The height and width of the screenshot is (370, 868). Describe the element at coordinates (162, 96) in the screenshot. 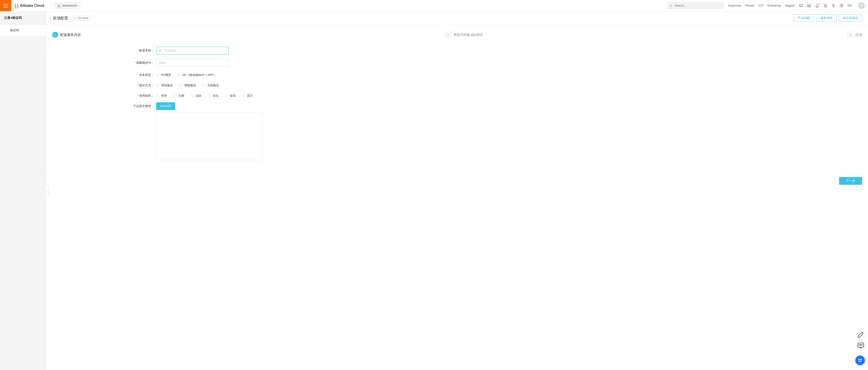

I see `scene-option-login: 登录` at that location.